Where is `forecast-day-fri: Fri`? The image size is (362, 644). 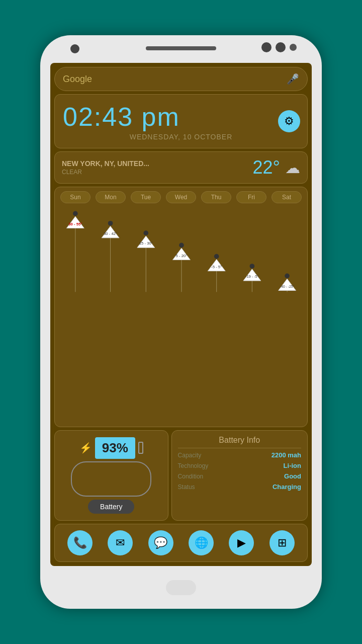
forecast-day-fri: Fri is located at coordinates (251, 197).